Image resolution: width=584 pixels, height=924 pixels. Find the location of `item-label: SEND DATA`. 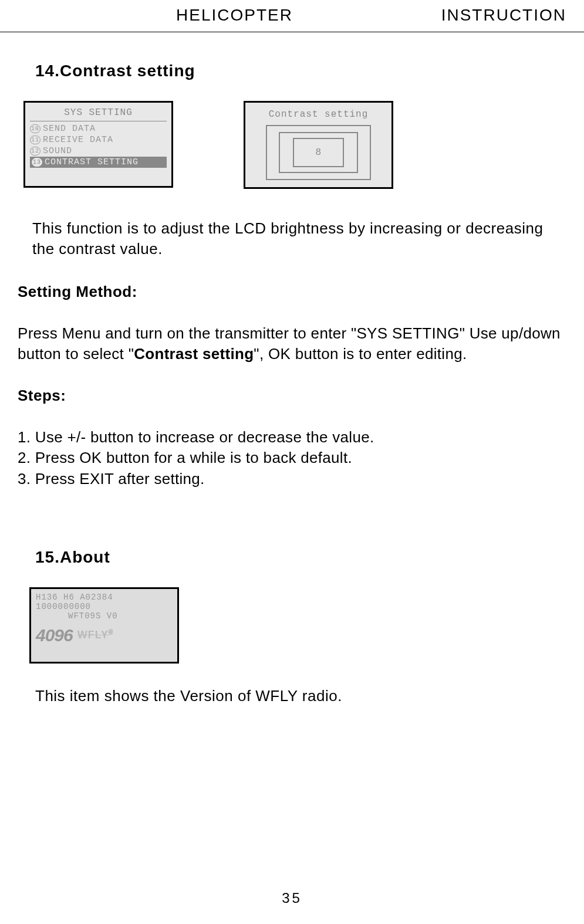

item-label: SEND DATA is located at coordinates (69, 129).